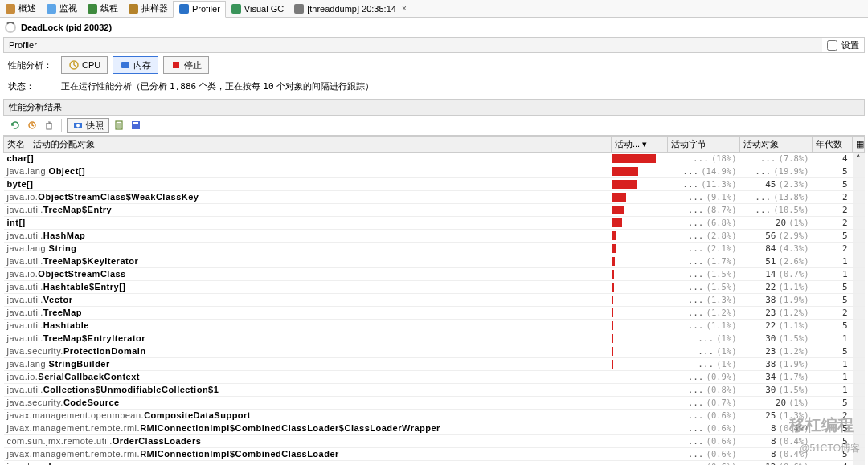  Describe the element at coordinates (434, 236) in the screenshot. I see `table-row: java.util.HashMap... (2.8%)56 (2.9%)5` at that location.